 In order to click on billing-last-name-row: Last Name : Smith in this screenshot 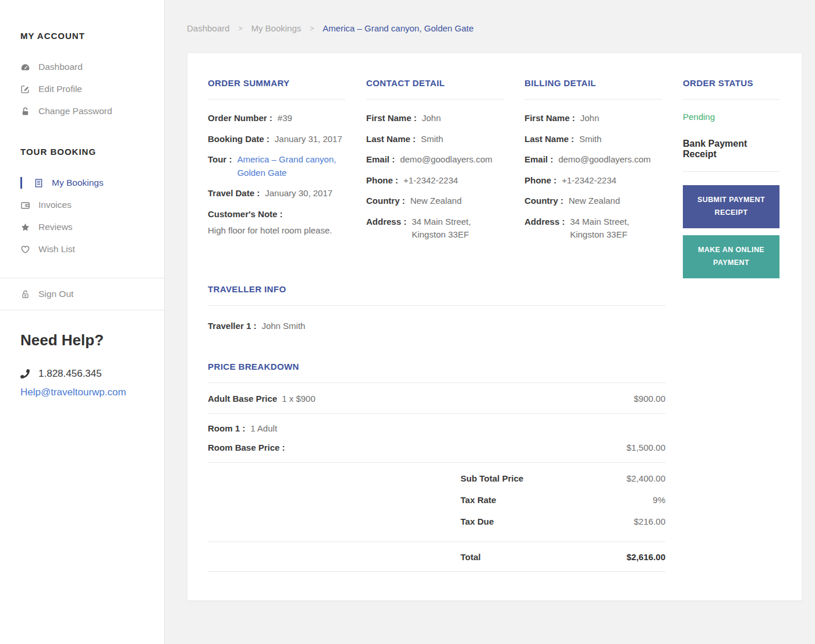, I will do `click(593, 140)`.